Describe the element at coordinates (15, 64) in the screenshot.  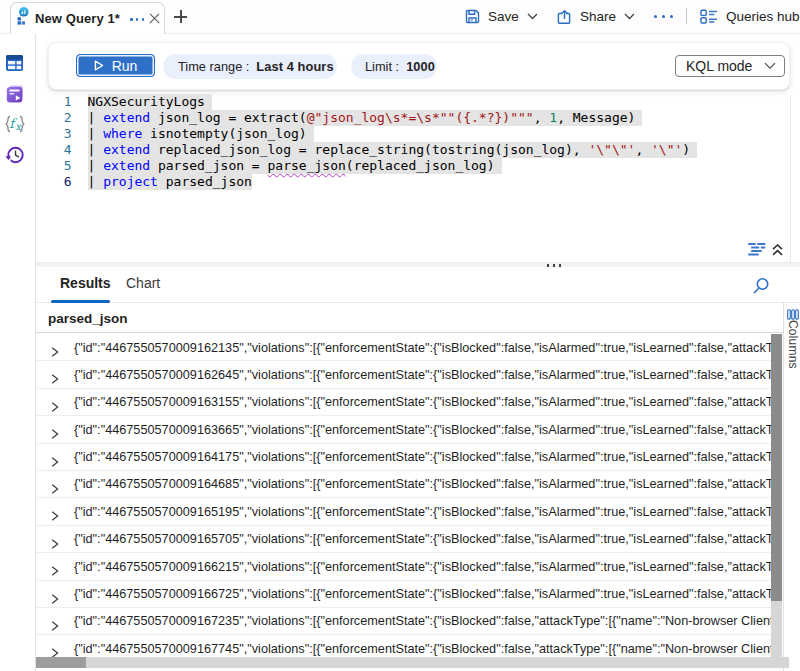
I see `connections-table-icon` at that location.